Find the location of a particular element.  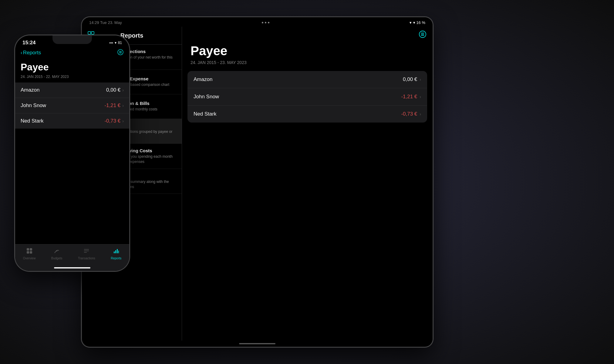

phone-list-item-nedstark: Ned Stark -0,73 € › is located at coordinates (72, 121).